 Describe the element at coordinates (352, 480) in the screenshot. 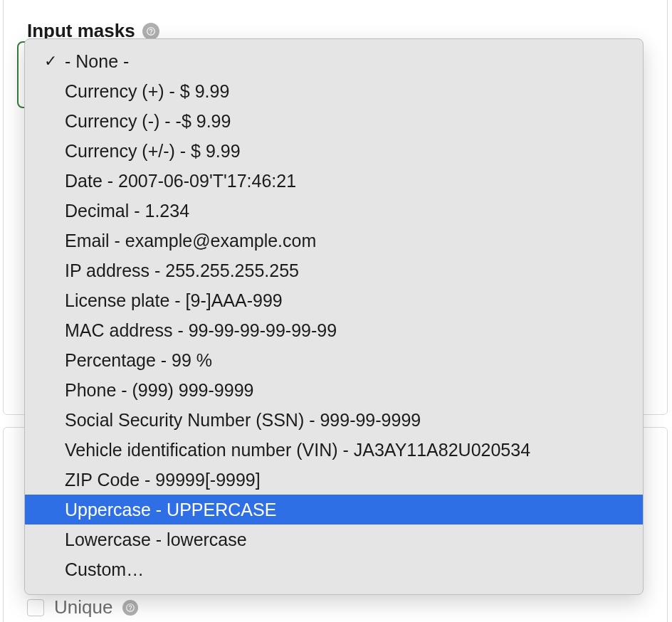

I see `dropdown-option-label: ZIP Code - 99999[-9999]` at that location.